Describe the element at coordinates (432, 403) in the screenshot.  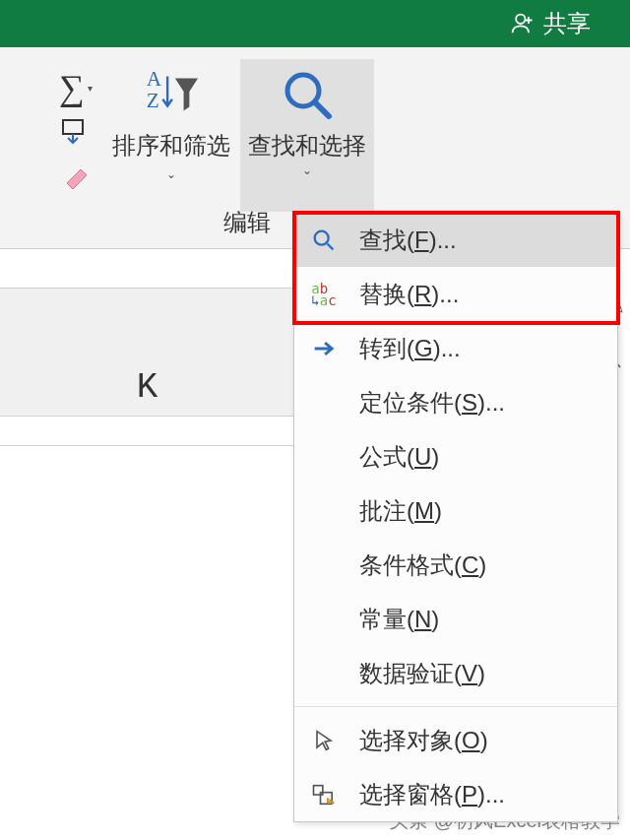
I see `menu-goto-special-label: 定位条件(S)...` at that location.